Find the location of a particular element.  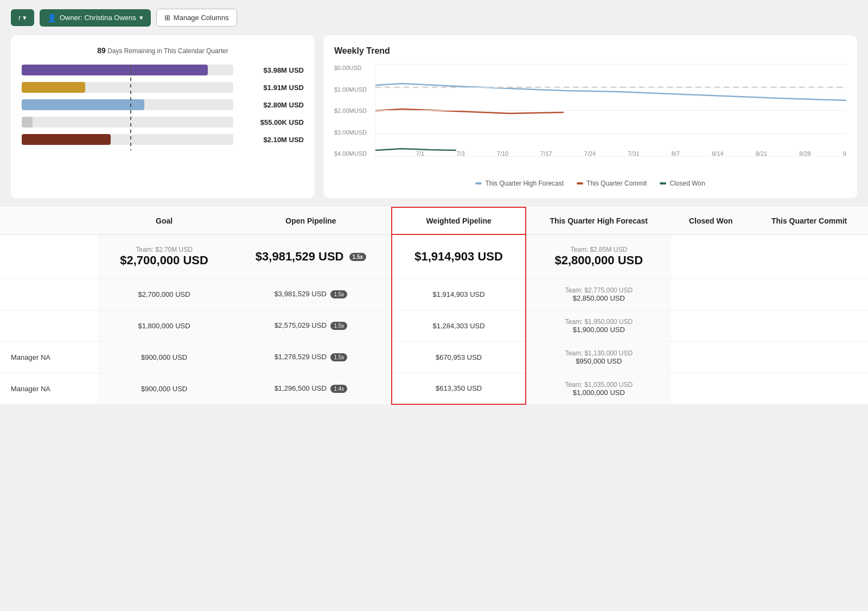

bar-value-label: $2.10M USD is located at coordinates (271, 140).